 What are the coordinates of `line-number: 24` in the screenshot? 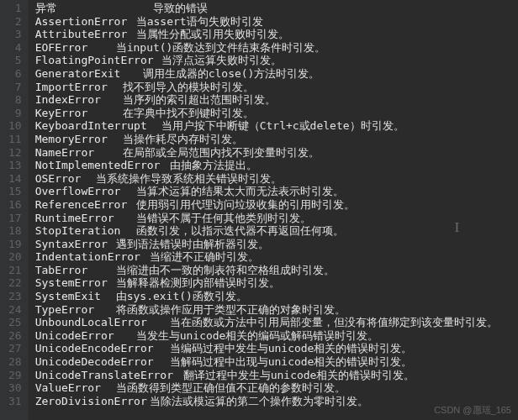 It's located at (15, 310).